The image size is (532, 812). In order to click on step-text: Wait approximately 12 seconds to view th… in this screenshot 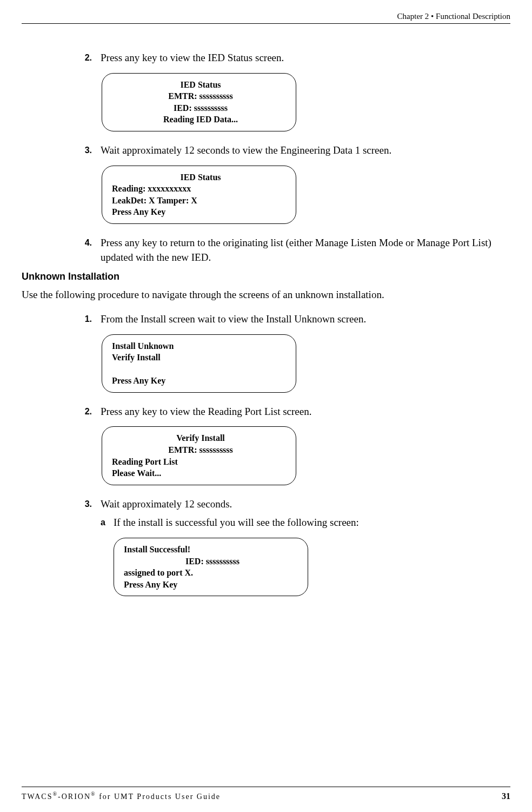, I will do `click(305, 150)`.